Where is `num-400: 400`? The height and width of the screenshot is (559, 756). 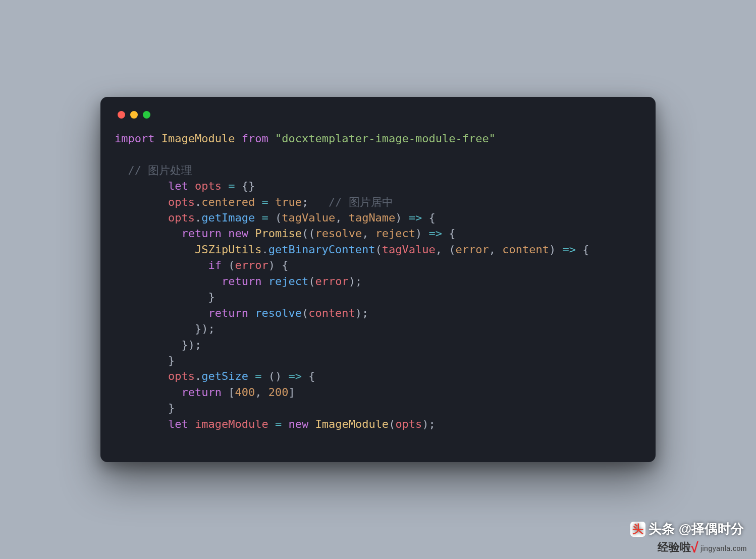 num-400: 400 is located at coordinates (245, 393).